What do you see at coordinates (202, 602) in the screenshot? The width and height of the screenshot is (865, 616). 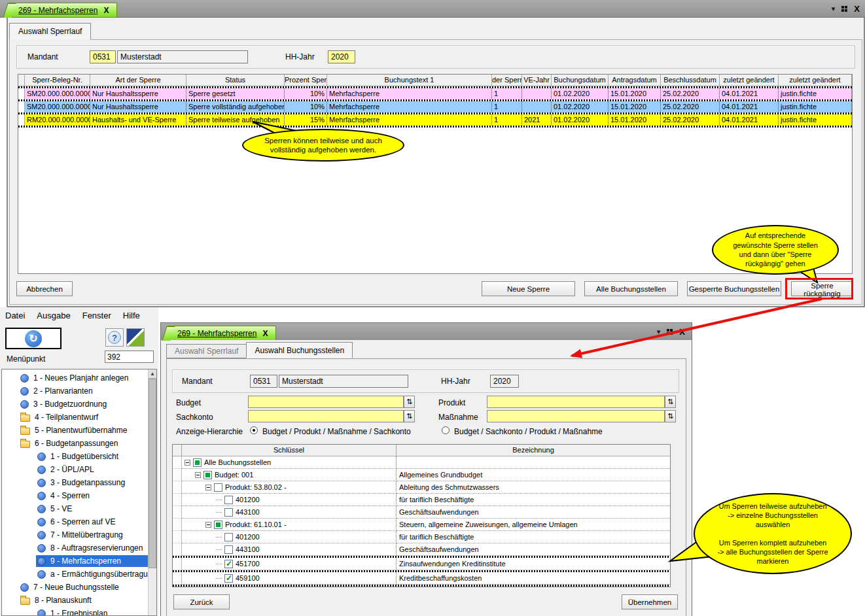 I see `zurueck-button: Zurück` at bounding box center [202, 602].